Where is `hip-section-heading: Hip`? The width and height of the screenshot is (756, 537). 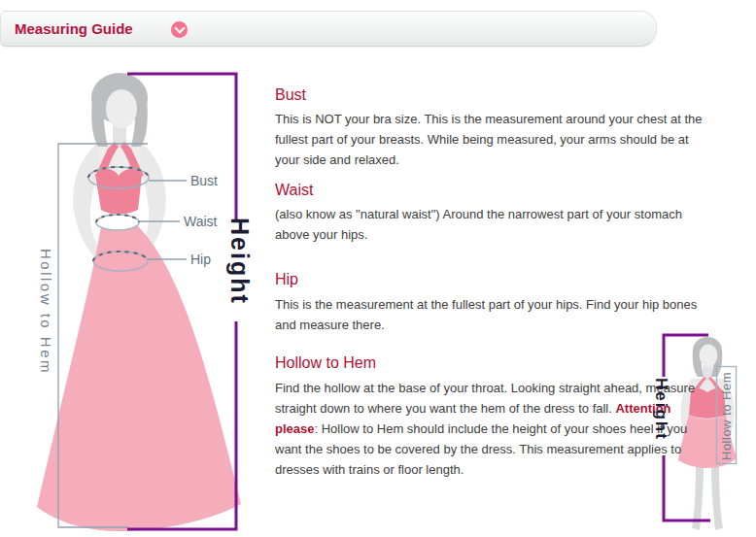
hip-section-heading: Hip is located at coordinates (490, 280).